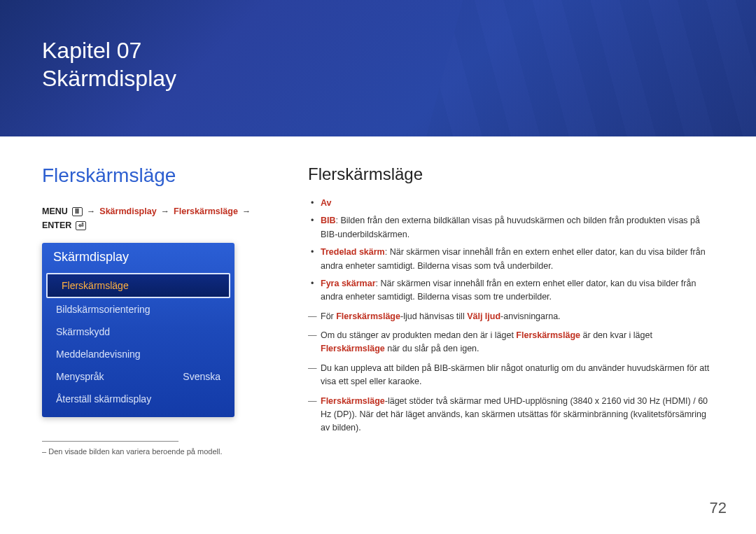 The height and width of the screenshot is (534, 756). I want to click on breadcrumb-enter: ENTER, so click(57, 225).